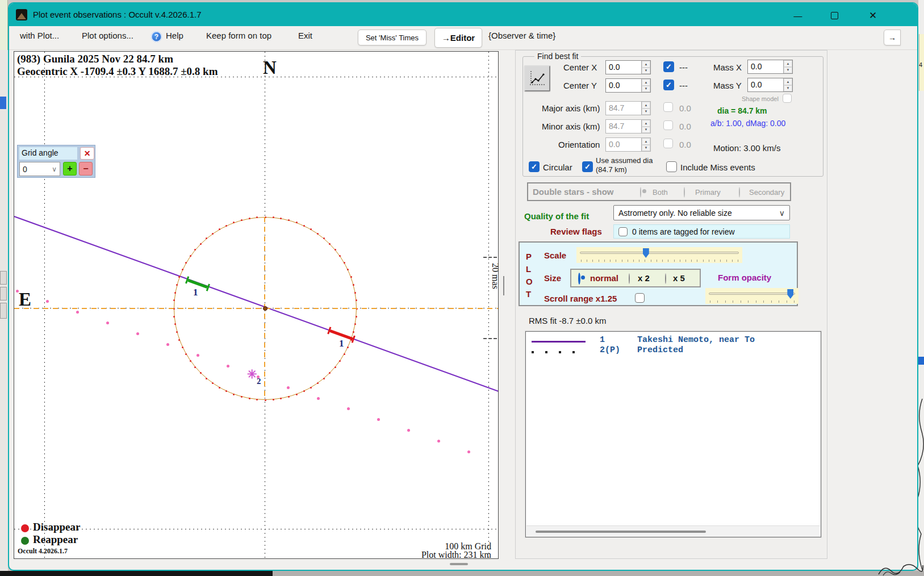 The height and width of the screenshot is (576, 924). What do you see at coordinates (628, 85) in the screenshot?
I see `center-y-input: 0.0 ▲▼` at bounding box center [628, 85].